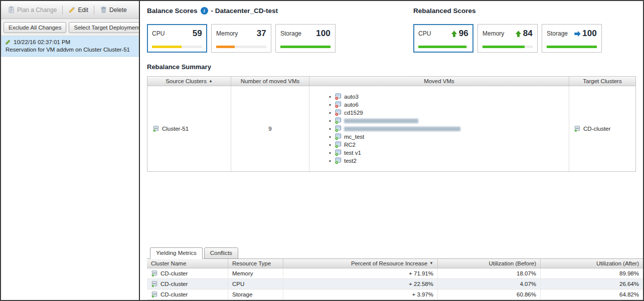 Image resolution: width=644 pixels, height=301 pixels. I want to click on percent-increase-cell: + 22.58%, so click(361, 284).